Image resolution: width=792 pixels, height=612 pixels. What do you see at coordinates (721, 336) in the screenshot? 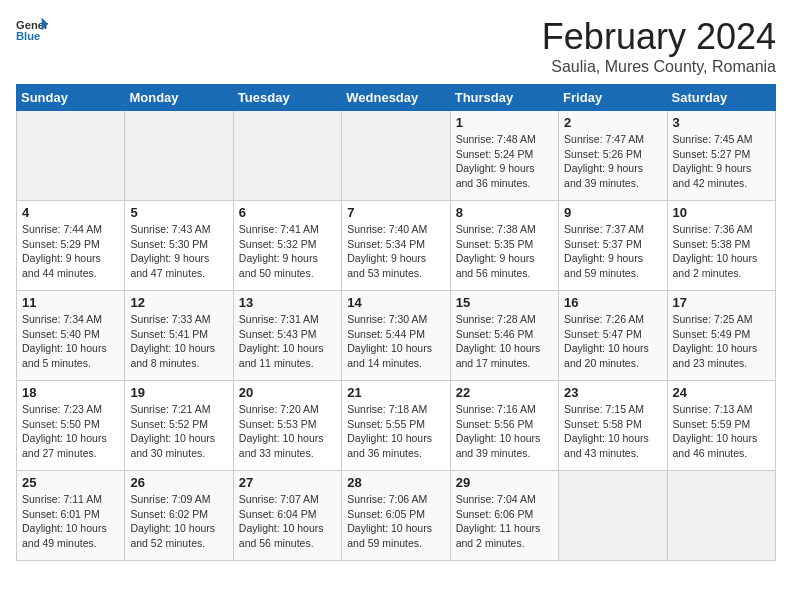
I see `calendar-cell: 17Sunrise: 7:25 AMSunset: 5:49 PMDayligh…` at bounding box center [721, 336].